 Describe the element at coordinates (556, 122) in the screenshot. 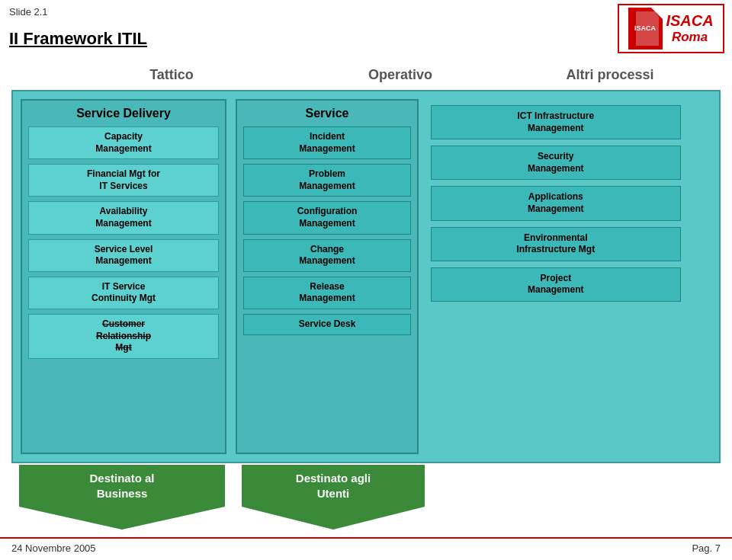

I see `list-item: ICT InfrastructureManagement` at that location.